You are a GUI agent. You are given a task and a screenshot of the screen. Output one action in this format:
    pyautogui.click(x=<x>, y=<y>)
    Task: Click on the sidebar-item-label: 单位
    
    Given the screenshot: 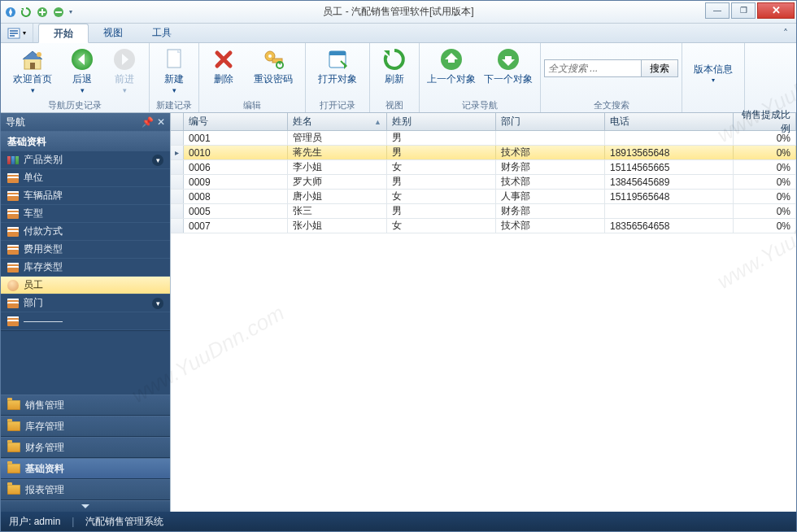 What is the action you would take?
    pyautogui.click(x=33, y=177)
    